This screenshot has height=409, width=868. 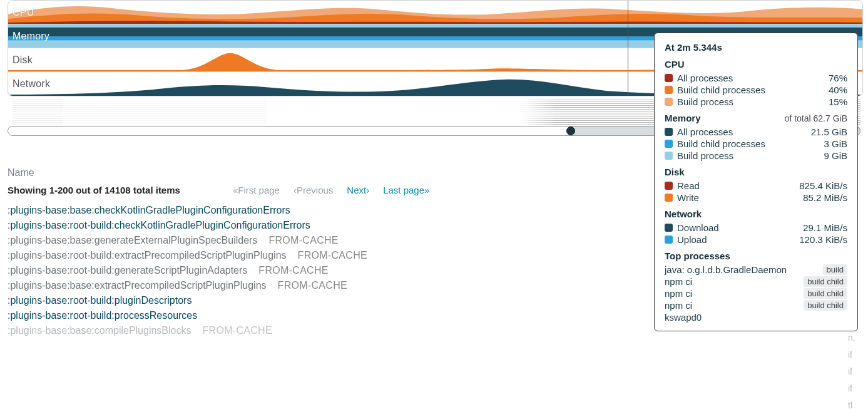 I want to click on metric-row: All processes21.5 GiB, so click(x=756, y=132).